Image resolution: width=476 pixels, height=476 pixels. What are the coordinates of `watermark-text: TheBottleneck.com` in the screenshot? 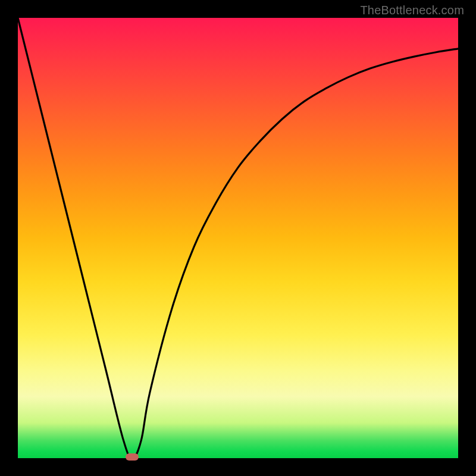 It's located at (412, 11).